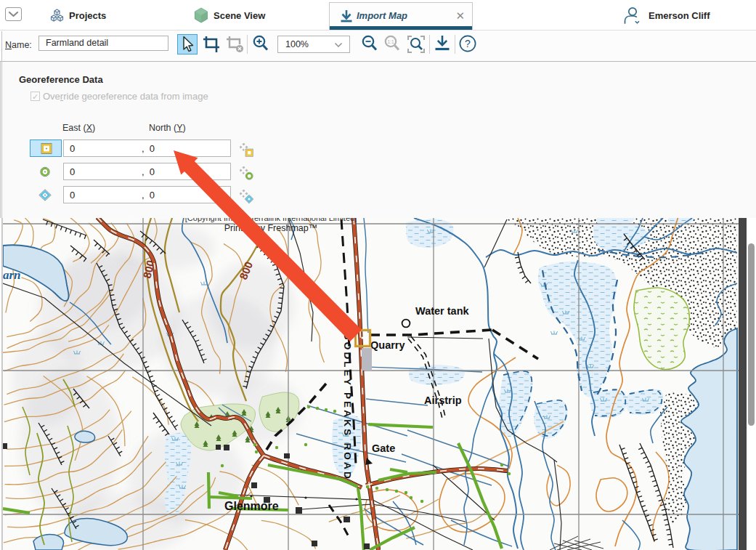  I want to click on svg-text: Gate, so click(383, 448).